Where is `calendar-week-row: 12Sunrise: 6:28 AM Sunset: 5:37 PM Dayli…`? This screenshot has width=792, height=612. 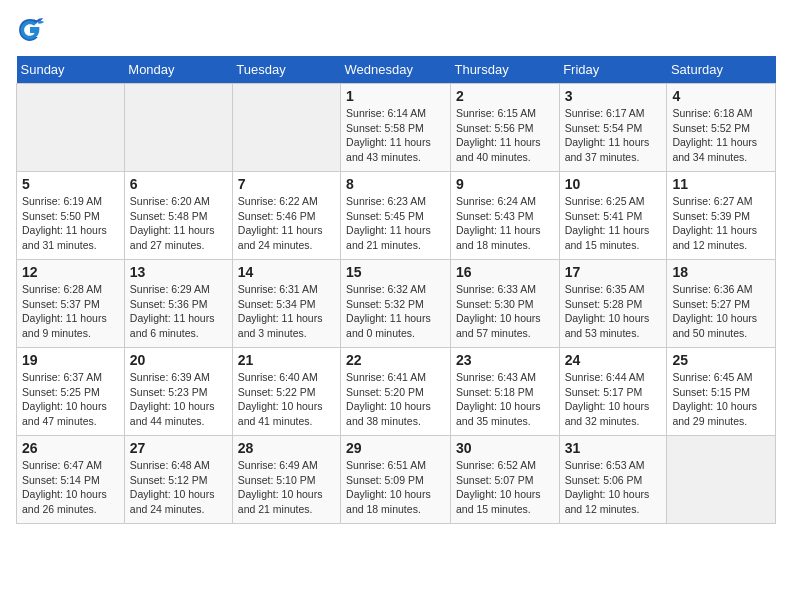 calendar-week-row: 12Sunrise: 6:28 AM Sunset: 5:37 PM Dayli… is located at coordinates (396, 304).